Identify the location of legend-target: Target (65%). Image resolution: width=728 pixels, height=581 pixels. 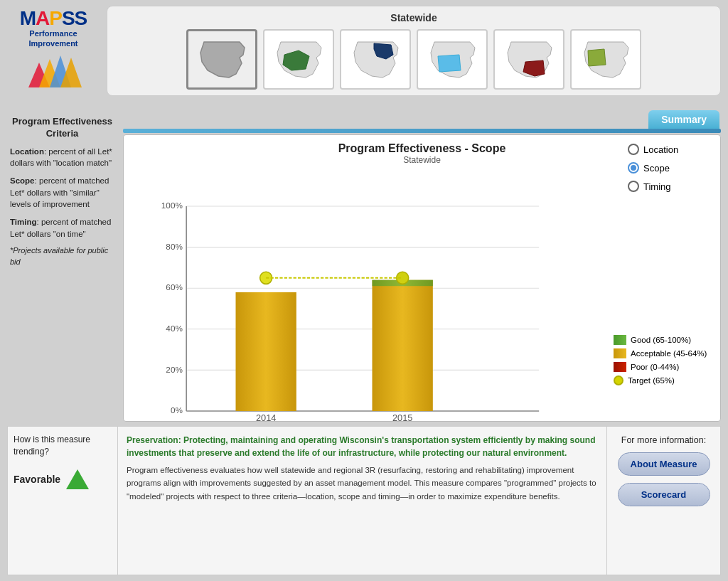
(663, 380).